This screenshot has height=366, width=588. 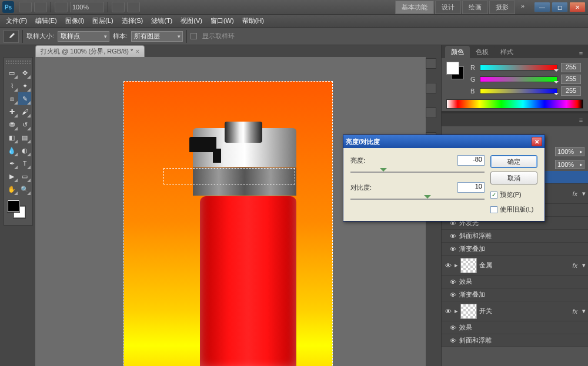 I want to click on dodge-tool-icon: ◐, so click(x=25, y=150).